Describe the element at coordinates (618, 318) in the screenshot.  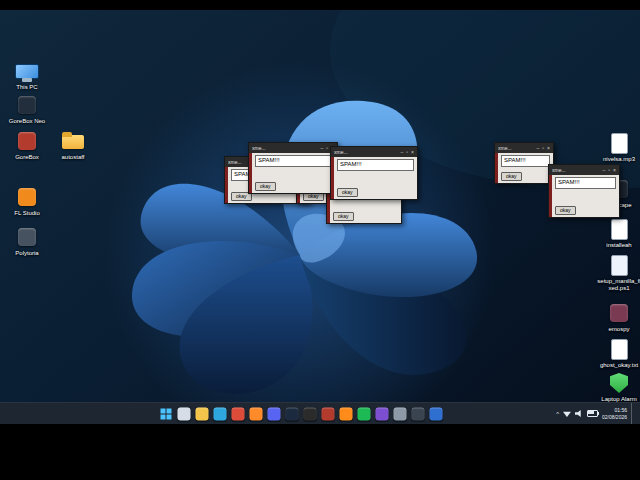
I see `desktop-icon: emospy` at that location.